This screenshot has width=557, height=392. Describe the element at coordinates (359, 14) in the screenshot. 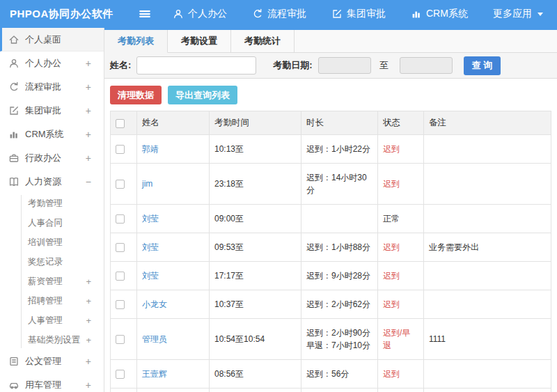

I see `topnav-item-2: 集团审批` at that location.